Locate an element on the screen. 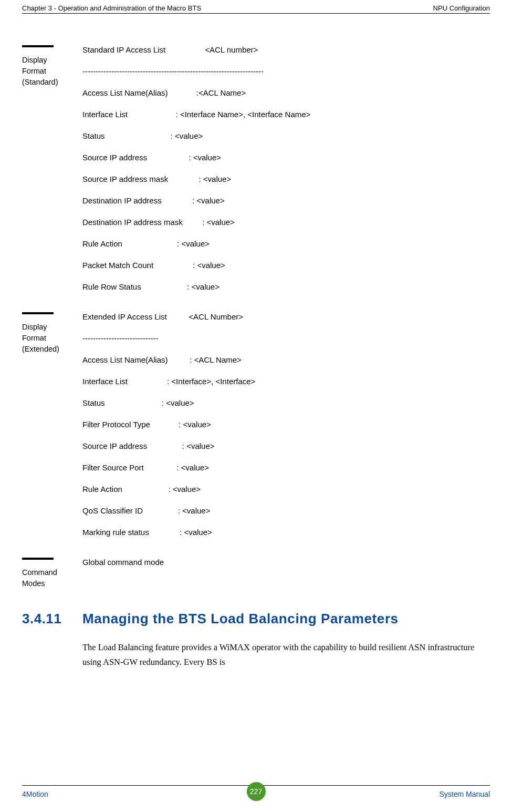 This screenshot has height=812, width=512. page-footer: 4Motion 227 System Manual is located at coordinates (256, 792).